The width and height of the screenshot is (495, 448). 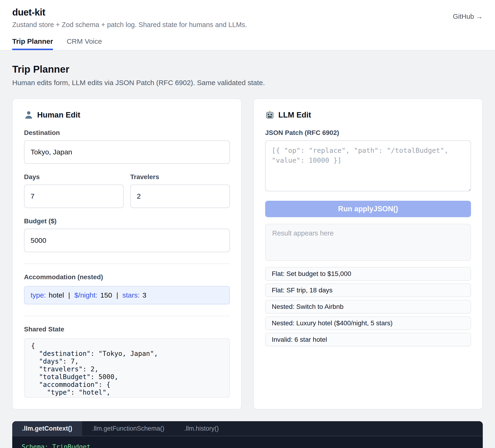 I want to click on tab-llm-history: .llm.history(), so click(x=201, y=428).